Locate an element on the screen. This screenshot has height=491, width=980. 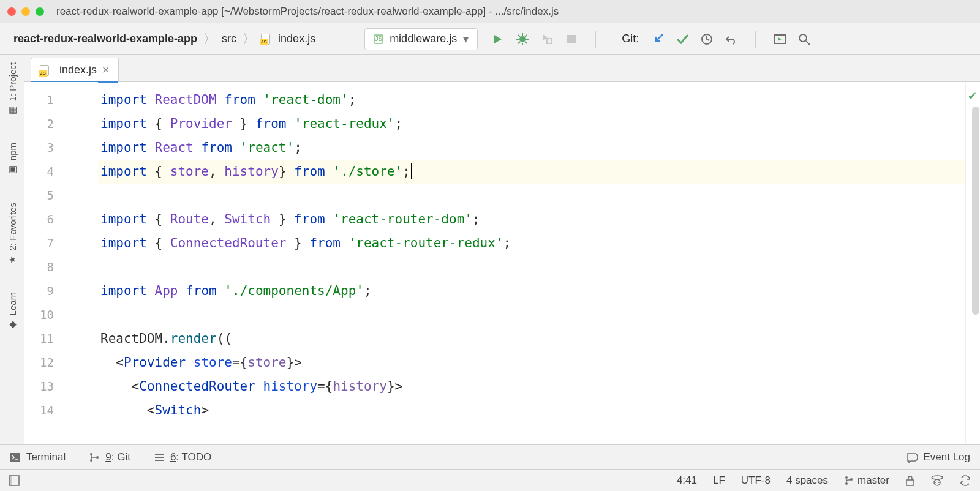
nodejs-icon: JS is located at coordinates (379, 39).